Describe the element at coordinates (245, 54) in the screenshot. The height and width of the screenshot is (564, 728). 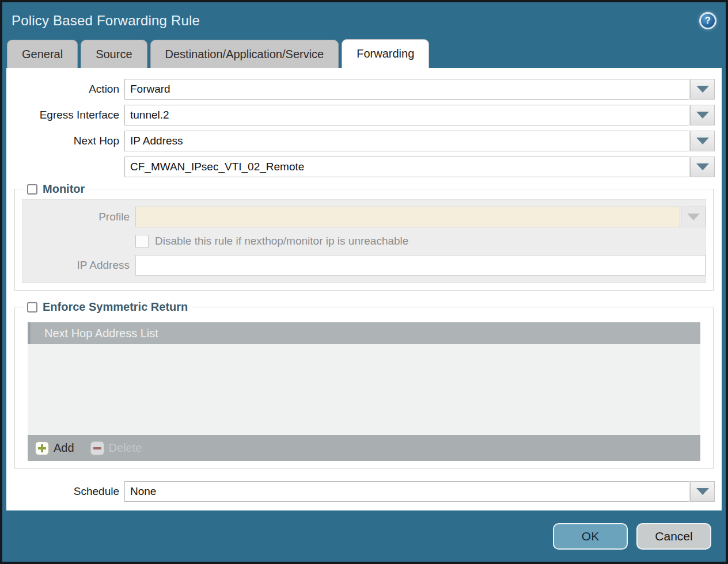
I see `tab-destination-application-service: Destination/Application/Service` at that location.